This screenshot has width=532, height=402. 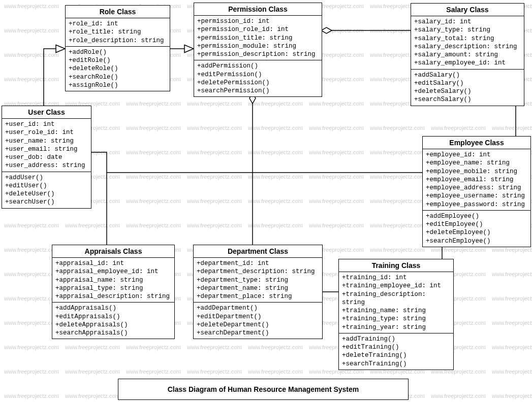 What do you see at coordinates (118, 69) in the screenshot?
I see `class-role-methods: +addRole()+editRole()+deleteRole()+searc…` at bounding box center [118, 69].